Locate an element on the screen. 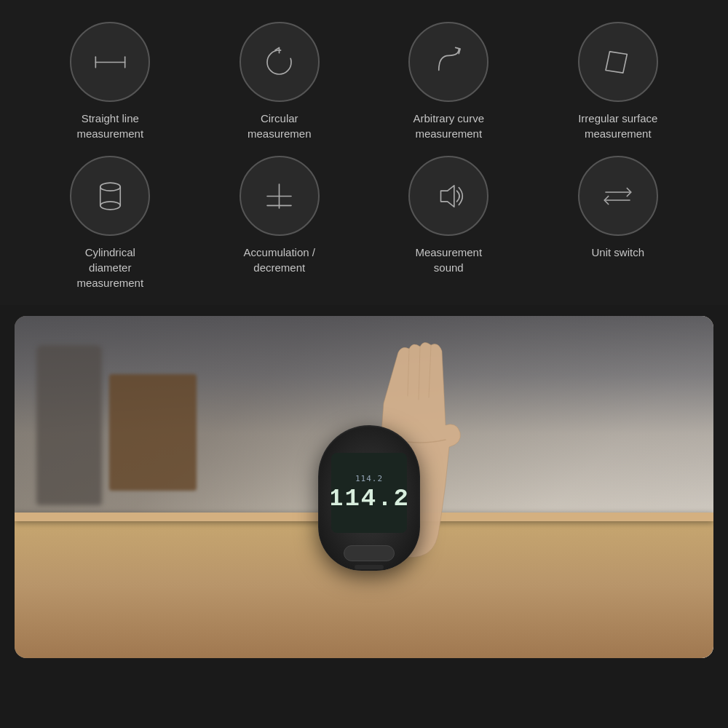 This screenshot has width=728, height=728. circular-icon is located at coordinates (280, 63).